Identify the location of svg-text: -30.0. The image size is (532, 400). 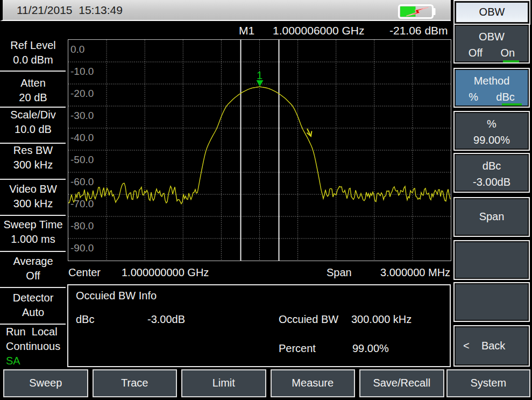
(82, 115).